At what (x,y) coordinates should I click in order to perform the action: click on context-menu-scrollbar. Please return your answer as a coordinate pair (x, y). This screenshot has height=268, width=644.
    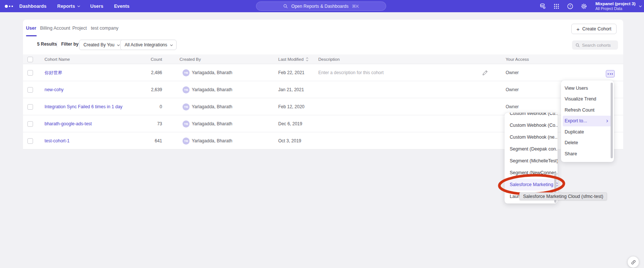
    Looking at the image, I should click on (612, 120).